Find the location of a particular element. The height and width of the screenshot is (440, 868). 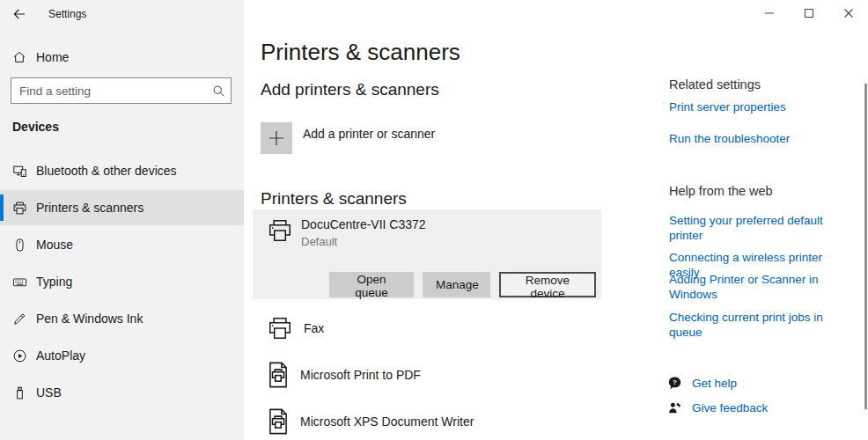

open-queue-button: Open queue is located at coordinates (371, 285).